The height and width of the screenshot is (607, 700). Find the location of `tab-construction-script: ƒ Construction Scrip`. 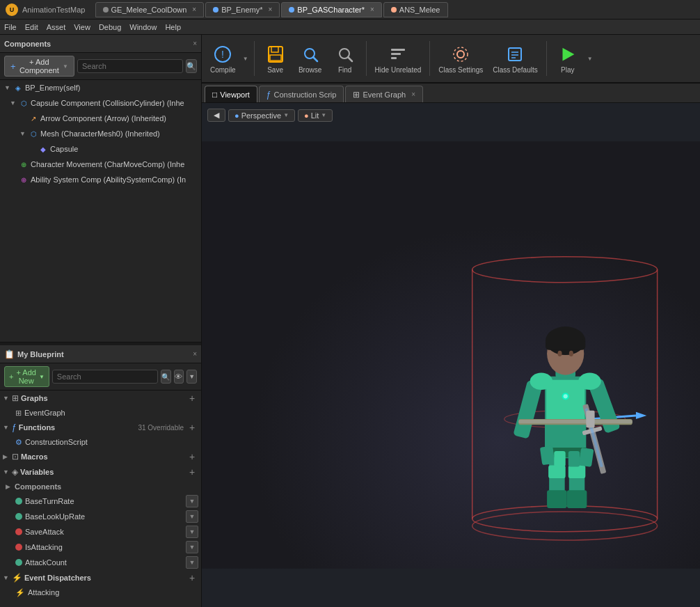

tab-construction-script: ƒ Construction Scrip is located at coordinates (302, 94).